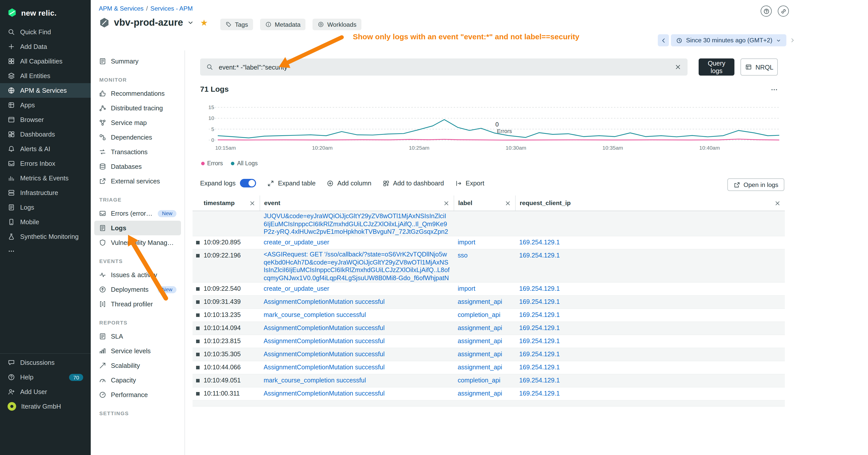  Describe the element at coordinates (766, 11) in the screenshot. I see `help-icon` at that location.